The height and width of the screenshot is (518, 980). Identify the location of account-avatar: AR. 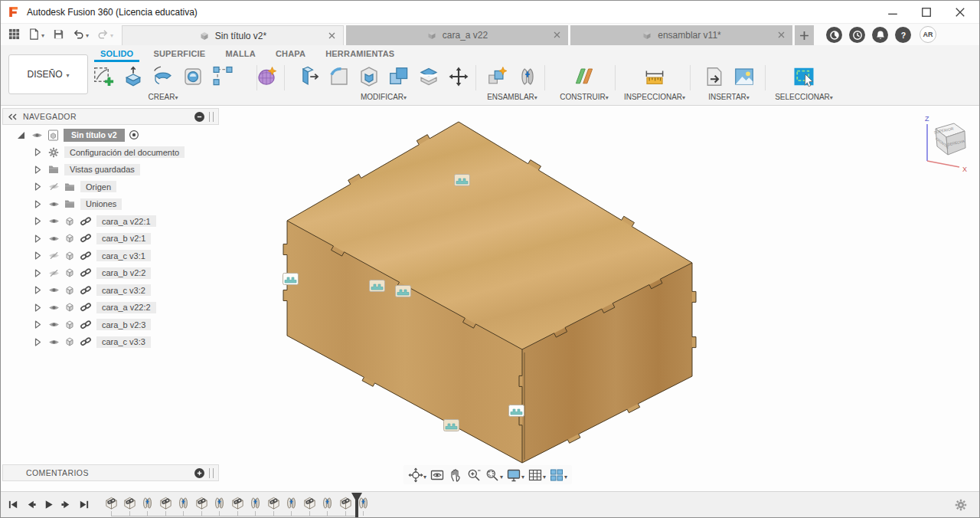
(928, 34).